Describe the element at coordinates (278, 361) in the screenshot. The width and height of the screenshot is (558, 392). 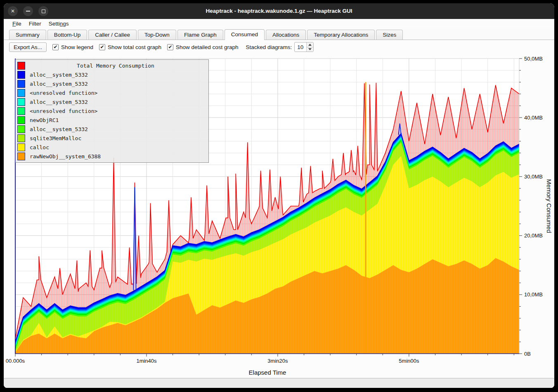
I see `x-tick-label: 3min20s` at that location.